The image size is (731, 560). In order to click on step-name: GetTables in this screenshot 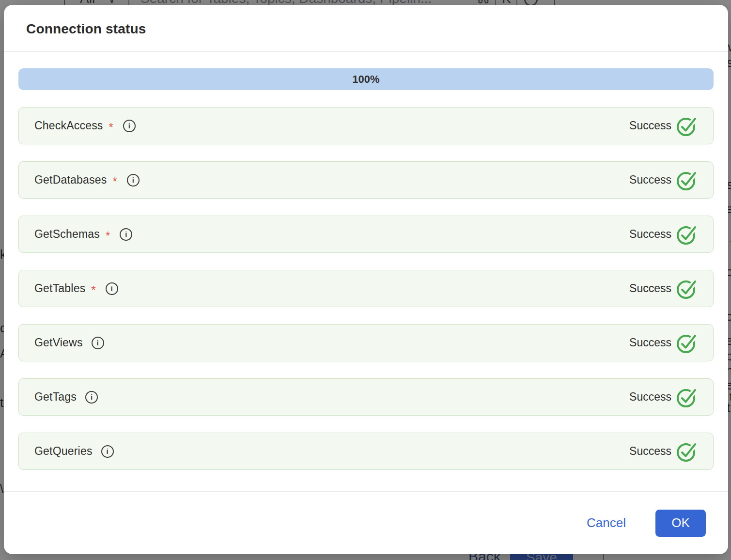, I will do `click(60, 289)`.